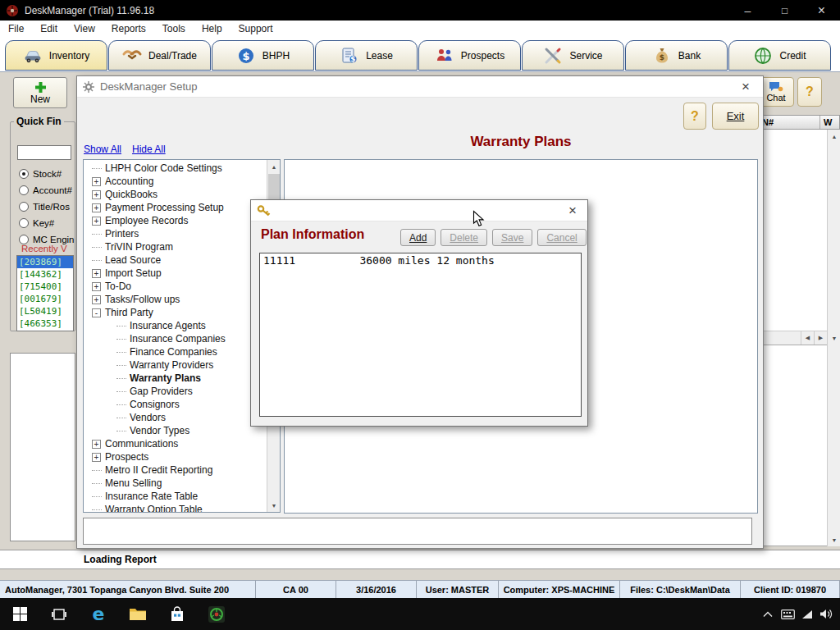 The height and width of the screenshot is (630, 840). Describe the element at coordinates (175, 444) in the screenshot. I see `tree-item-communications: +Communications` at that location.